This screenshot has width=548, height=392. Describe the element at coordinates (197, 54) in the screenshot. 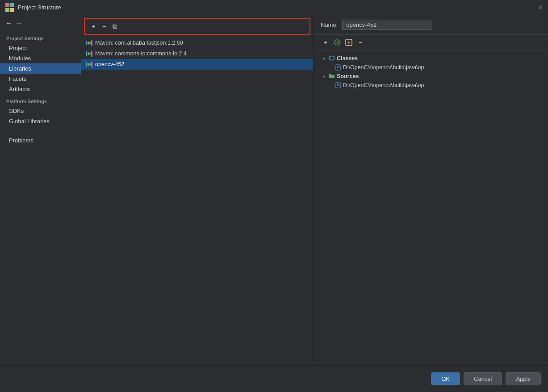

I see `library-item-commons-io: Maven: commons-io:commons-io:2.4` at that location.